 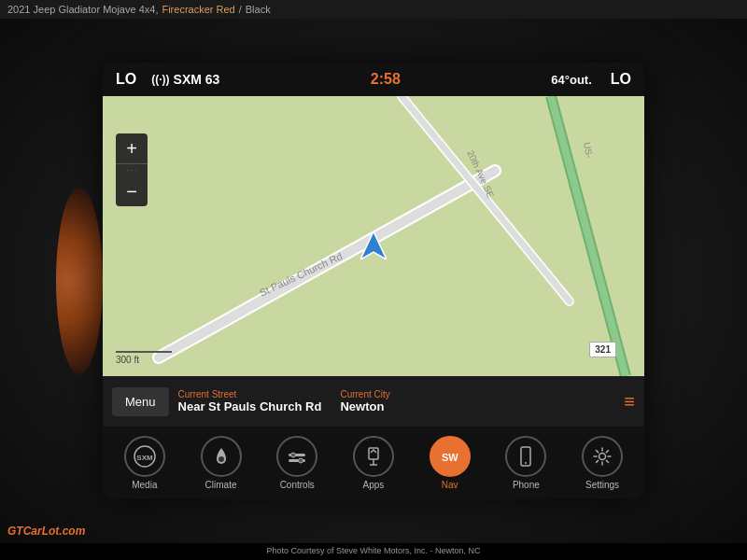 I want to click on signal-icon: ((·)), so click(x=161, y=79).